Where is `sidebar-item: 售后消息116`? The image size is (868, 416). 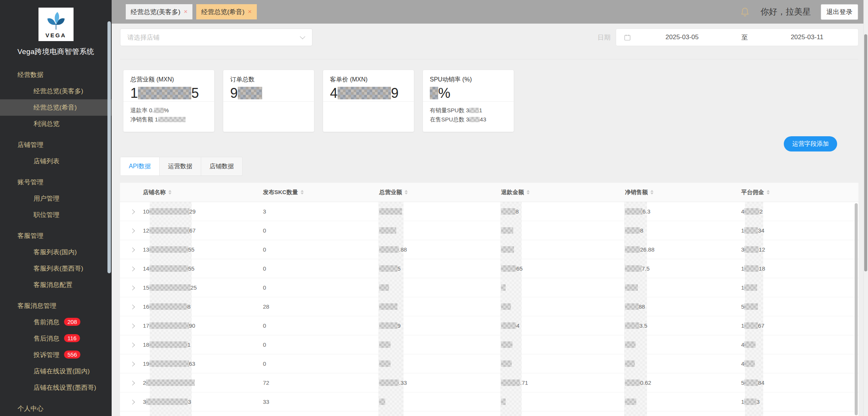 sidebar-item: 售后消息116 is located at coordinates (56, 339).